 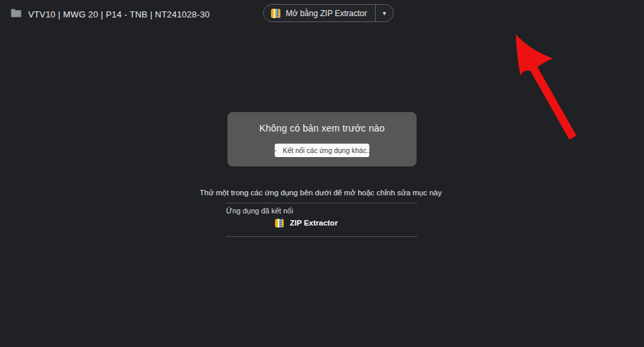 What do you see at coordinates (314, 223) in the screenshot?
I see `app-name: ZIP Extractor` at bounding box center [314, 223].